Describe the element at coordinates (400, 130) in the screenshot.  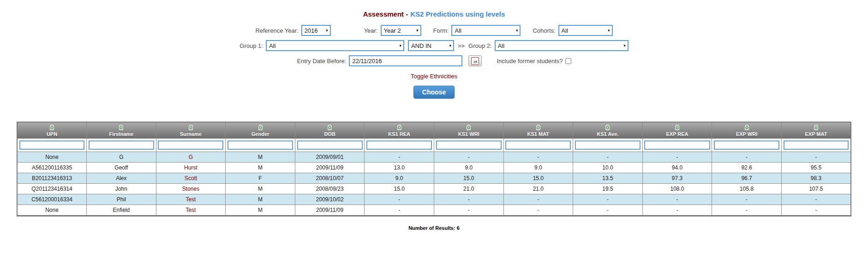
I see `column-header-ks1-rea: KS1 REA` at that location.